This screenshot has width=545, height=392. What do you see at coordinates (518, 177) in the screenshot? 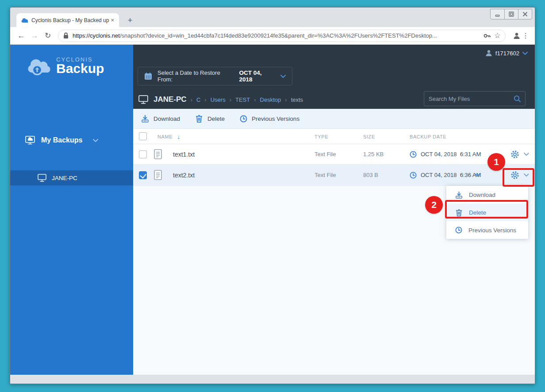
I see `annotation-step-1-highlight-box` at bounding box center [518, 177].